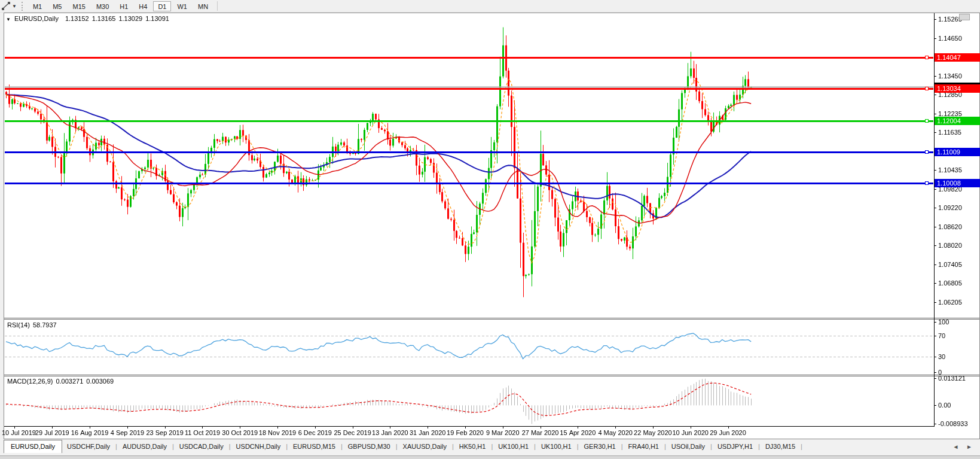 This screenshot has width=980, height=459. What do you see at coordinates (143, 6) in the screenshot?
I see `timeframe-button-h4: H4` at bounding box center [143, 6].